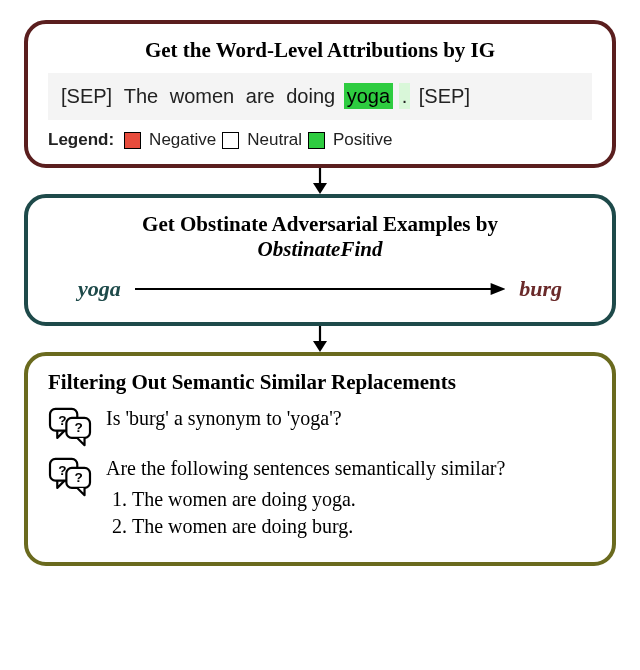  I want to click on legend: Legend: Negative Neutral Positive, so click(320, 140).